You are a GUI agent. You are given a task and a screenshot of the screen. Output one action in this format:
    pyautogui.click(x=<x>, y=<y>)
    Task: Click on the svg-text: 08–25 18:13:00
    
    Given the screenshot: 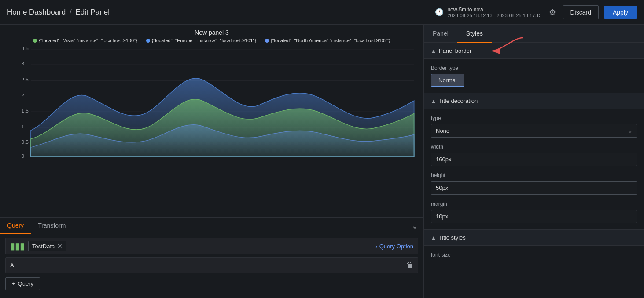 What is the action you would take?
    pyautogui.click(x=112, y=160)
    